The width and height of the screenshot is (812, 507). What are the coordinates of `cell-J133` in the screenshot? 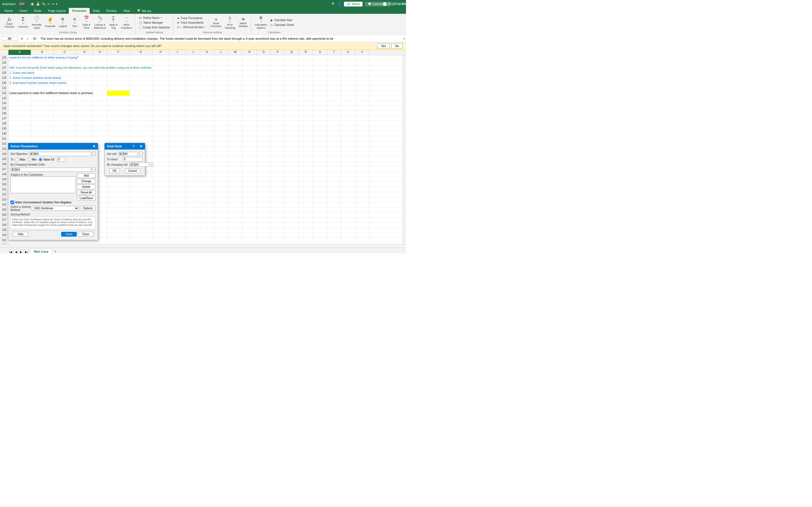 It's located at (193, 99).